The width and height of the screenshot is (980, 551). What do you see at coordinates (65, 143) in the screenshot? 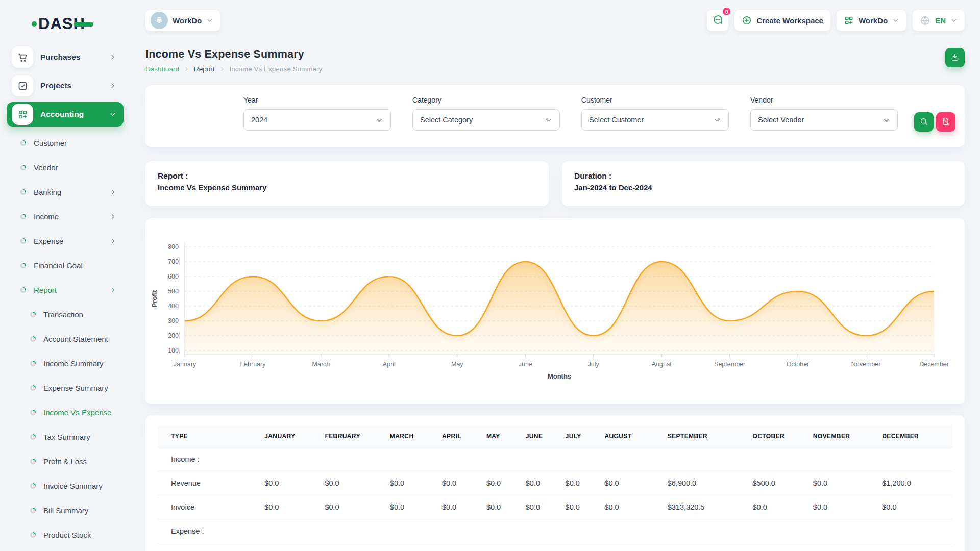
I see `sidebar-item-customer: Customer` at bounding box center [65, 143].